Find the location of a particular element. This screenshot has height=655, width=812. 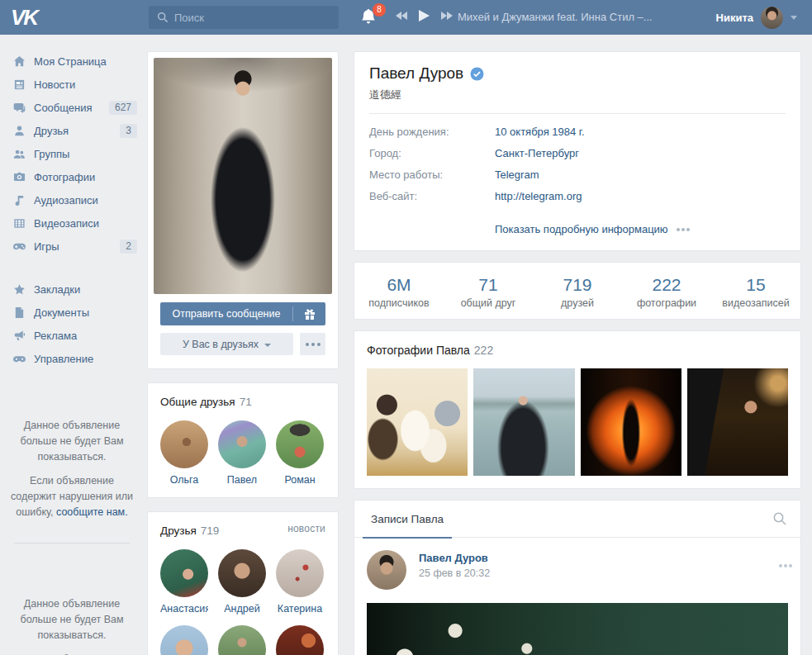

friend-item: Юрий is located at coordinates (184, 640).